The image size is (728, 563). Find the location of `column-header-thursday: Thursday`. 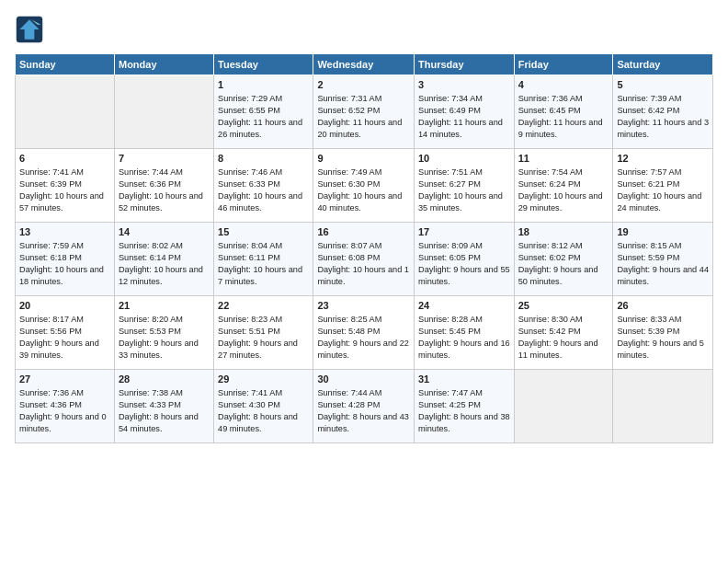

column-header-thursday: Thursday is located at coordinates (465, 64).